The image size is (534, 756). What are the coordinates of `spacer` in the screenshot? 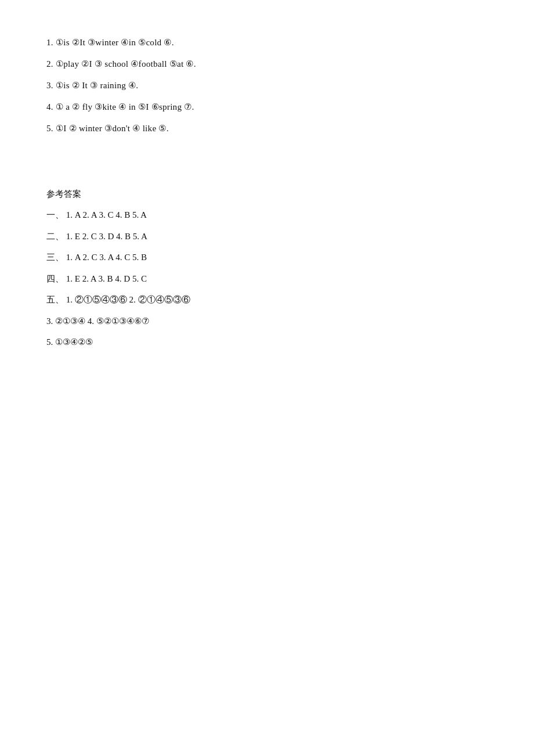 It's located at (267, 171).